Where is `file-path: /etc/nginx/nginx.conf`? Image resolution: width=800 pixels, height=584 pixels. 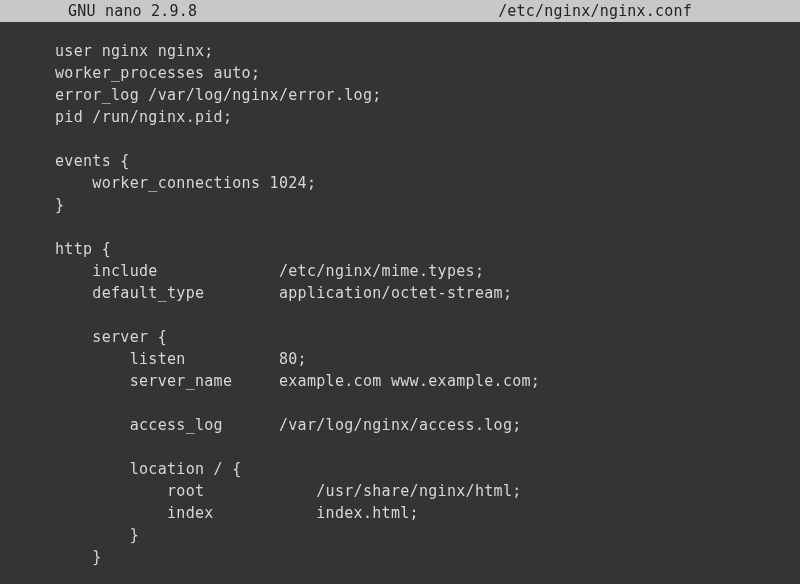 file-path: /etc/nginx/nginx.conf is located at coordinates (645, 11).